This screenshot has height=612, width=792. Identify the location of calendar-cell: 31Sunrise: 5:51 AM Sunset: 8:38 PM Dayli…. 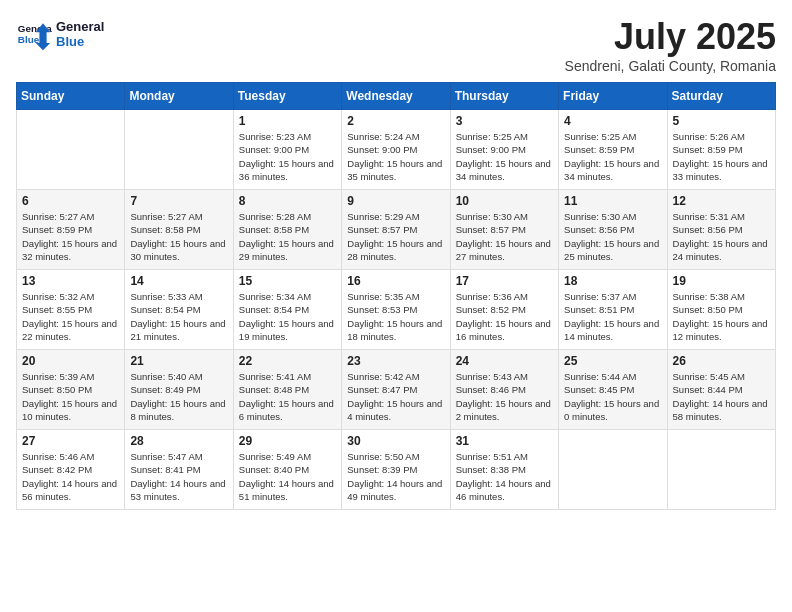
(504, 470).